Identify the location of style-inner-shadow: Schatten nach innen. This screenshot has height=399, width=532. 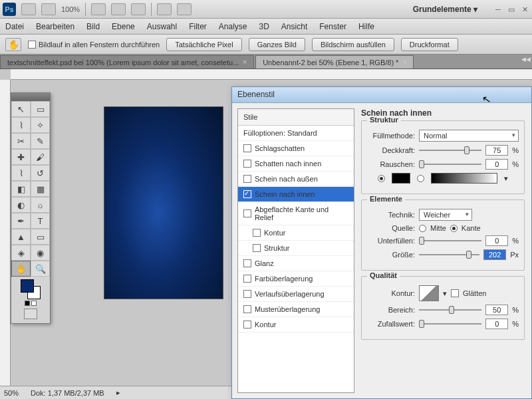
(296, 164).